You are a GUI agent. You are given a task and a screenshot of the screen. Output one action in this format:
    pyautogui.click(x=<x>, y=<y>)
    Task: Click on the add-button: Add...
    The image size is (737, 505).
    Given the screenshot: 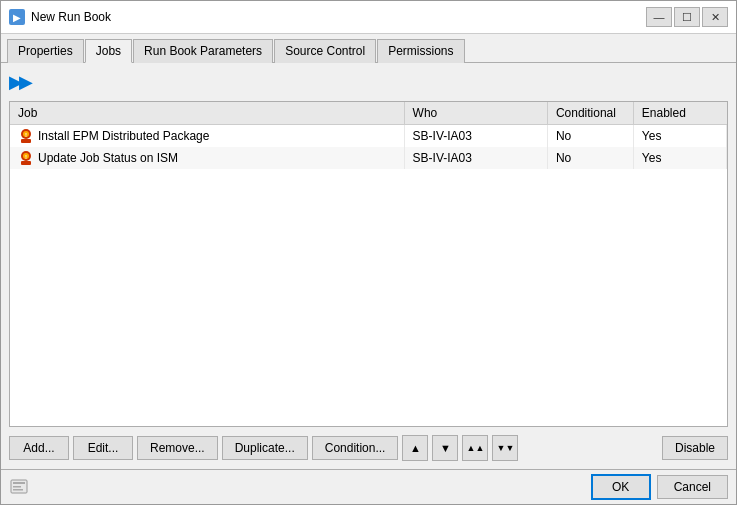 What is the action you would take?
    pyautogui.click(x=39, y=448)
    